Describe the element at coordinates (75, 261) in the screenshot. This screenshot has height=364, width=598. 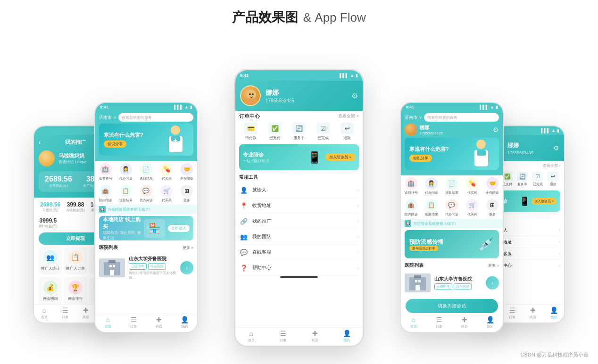
I see `promo-grid-item-2: 📋 推广人订单` at that location.